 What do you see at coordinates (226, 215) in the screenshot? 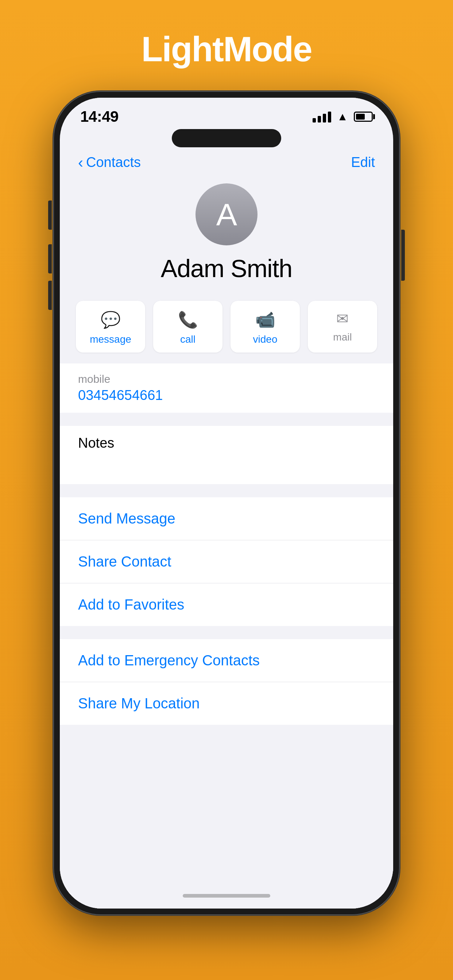
I see `avatar-letter: A` at bounding box center [226, 215].